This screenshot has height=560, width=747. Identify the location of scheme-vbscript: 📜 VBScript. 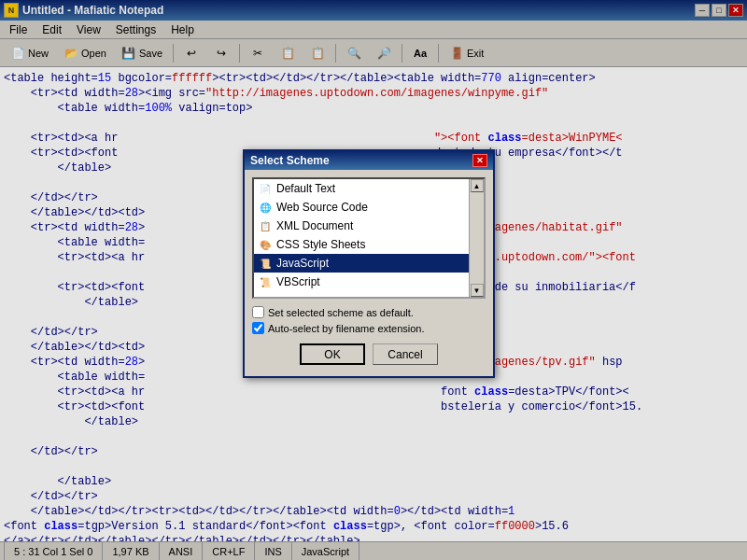
(369, 282).